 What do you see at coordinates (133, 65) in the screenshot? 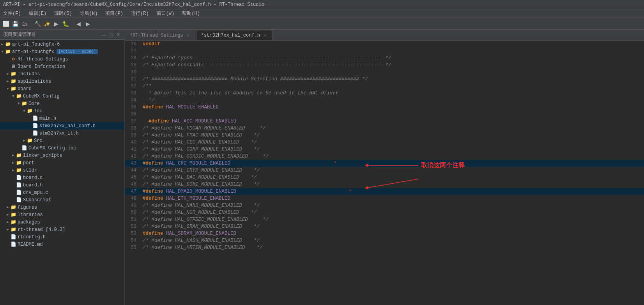
I see `line-number: 29` at bounding box center [133, 65].